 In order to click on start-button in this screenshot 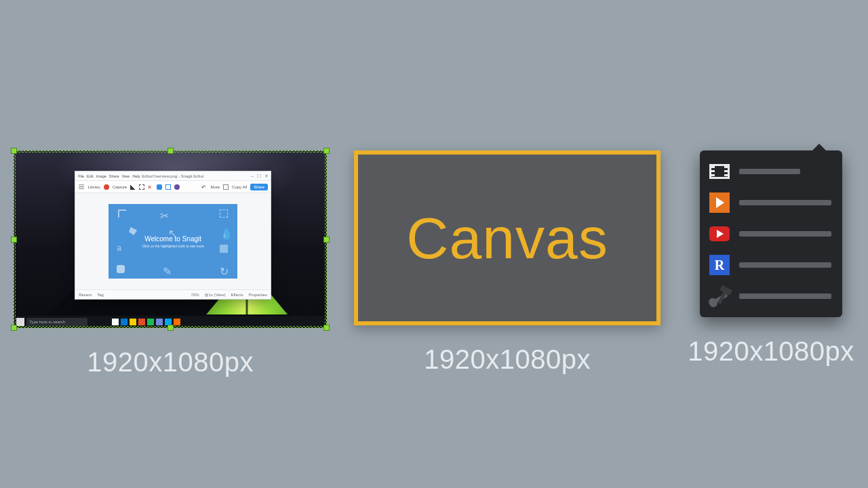, I will do `click(20, 322)`.